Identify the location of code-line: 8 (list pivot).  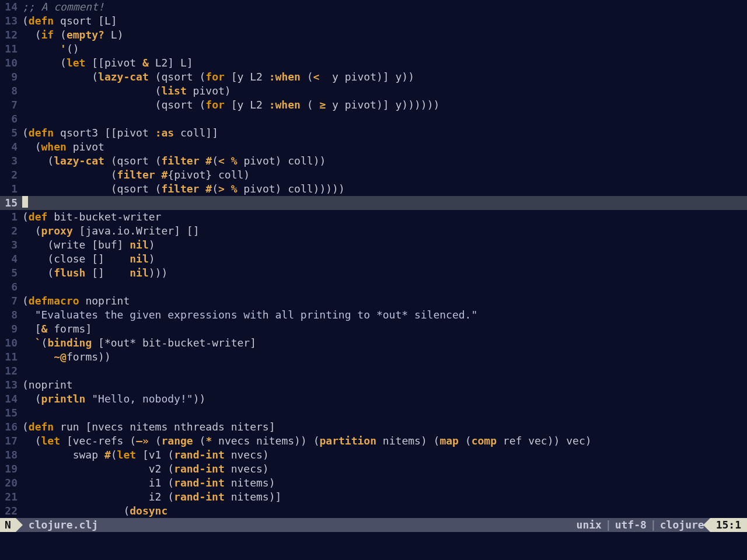
(374, 91).